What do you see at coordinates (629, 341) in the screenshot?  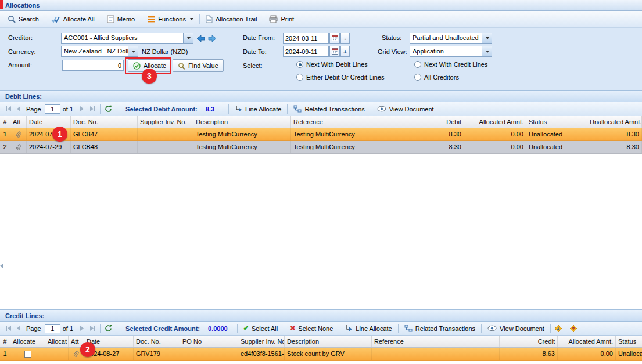 I see `credit-col-status: Status` at bounding box center [629, 341].